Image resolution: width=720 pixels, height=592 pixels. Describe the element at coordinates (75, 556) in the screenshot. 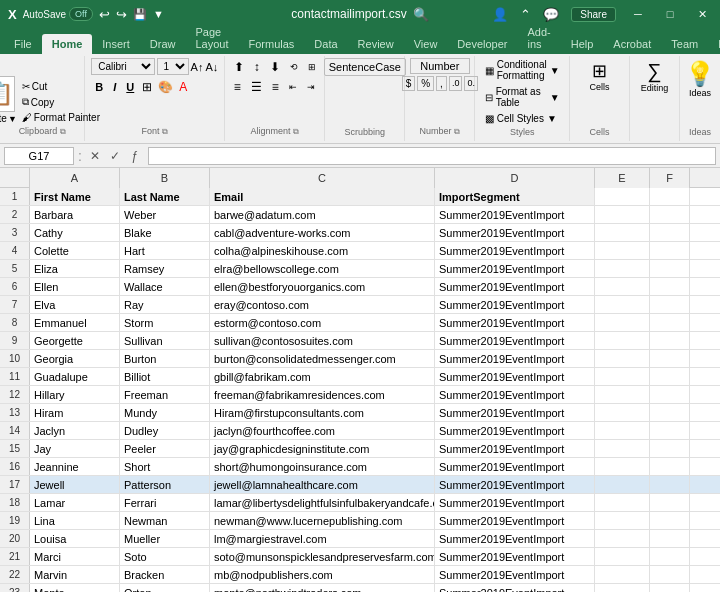

I see `cell-a21: Marci` at that location.